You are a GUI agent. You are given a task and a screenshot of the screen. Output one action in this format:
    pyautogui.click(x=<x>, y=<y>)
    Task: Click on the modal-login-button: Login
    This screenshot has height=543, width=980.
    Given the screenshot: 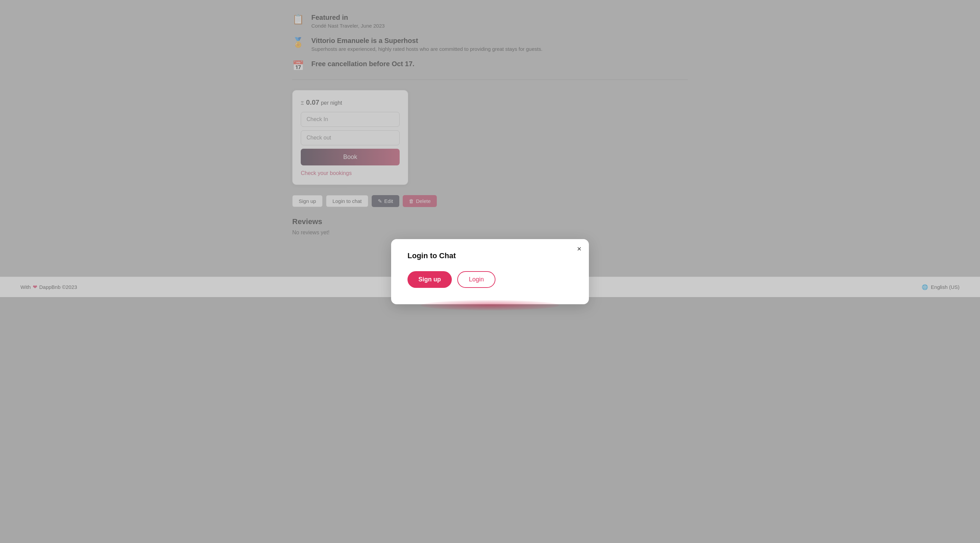 What is the action you would take?
    pyautogui.click(x=476, y=280)
    